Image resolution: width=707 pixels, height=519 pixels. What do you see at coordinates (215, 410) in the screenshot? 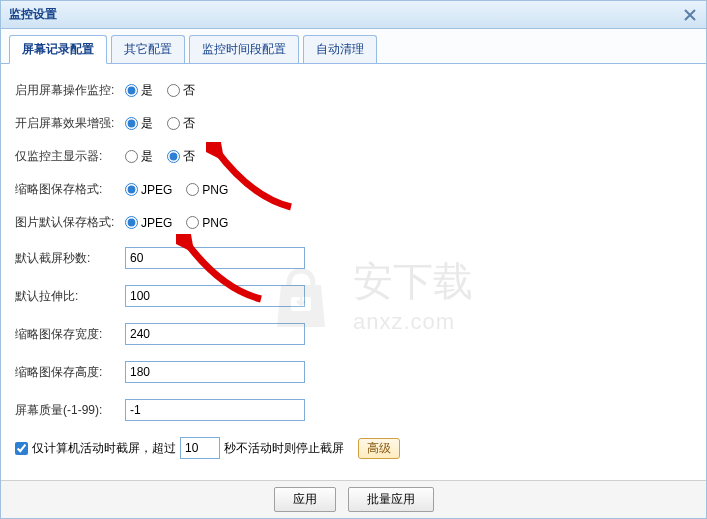
I see `input-quality` at bounding box center [215, 410].